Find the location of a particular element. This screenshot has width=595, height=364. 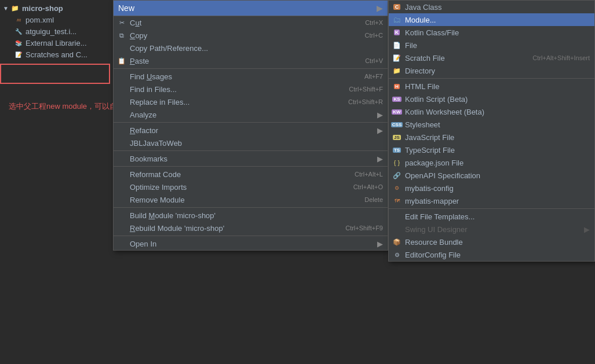

menu-item-label: Remove Module is located at coordinates (158, 200).